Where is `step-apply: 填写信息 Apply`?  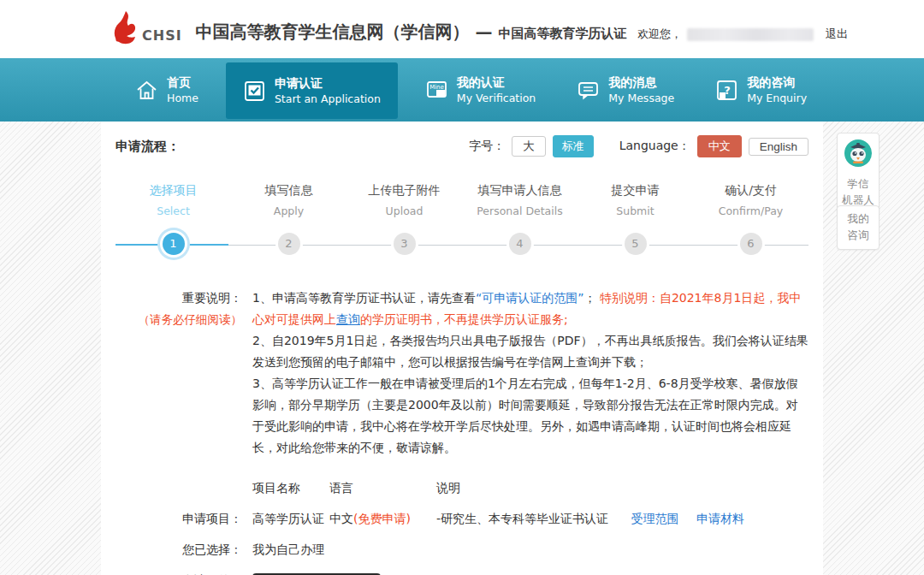
step-apply: 填写信息 Apply is located at coordinates (289, 200).